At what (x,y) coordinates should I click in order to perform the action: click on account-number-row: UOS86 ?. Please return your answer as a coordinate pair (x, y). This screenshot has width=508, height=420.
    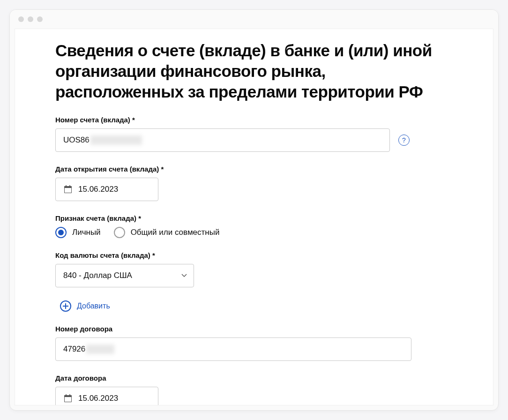
    Looking at the image, I should click on (254, 140).